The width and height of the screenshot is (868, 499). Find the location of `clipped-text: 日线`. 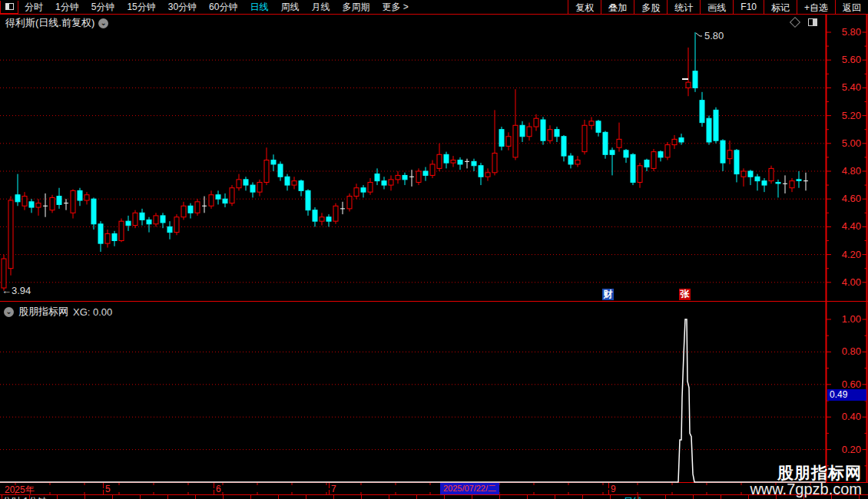

clipped-text: 日线 is located at coordinates (633, 497).